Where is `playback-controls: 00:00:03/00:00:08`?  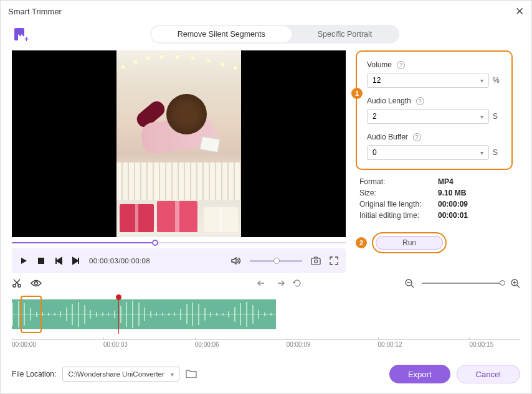
playback-controls: 00:00:03/00:00:08 is located at coordinates (179, 261).